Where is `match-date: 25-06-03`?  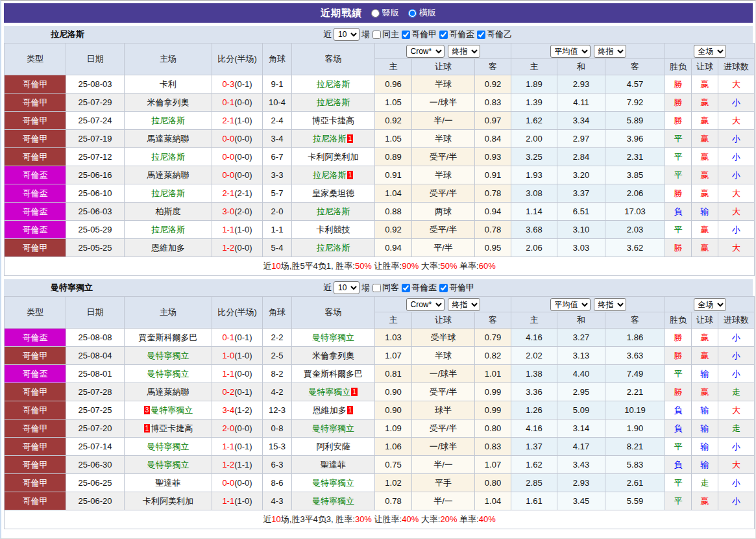 match-date: 25-06-03 is located at coordinates (95, 212).